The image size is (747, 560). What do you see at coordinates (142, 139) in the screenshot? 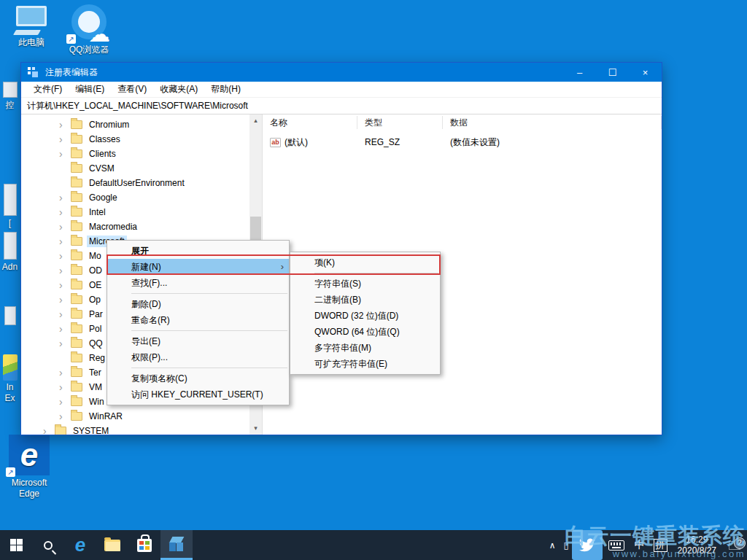
I see `tree-item-classes: ›Classes` at bounding box center [142, 139].